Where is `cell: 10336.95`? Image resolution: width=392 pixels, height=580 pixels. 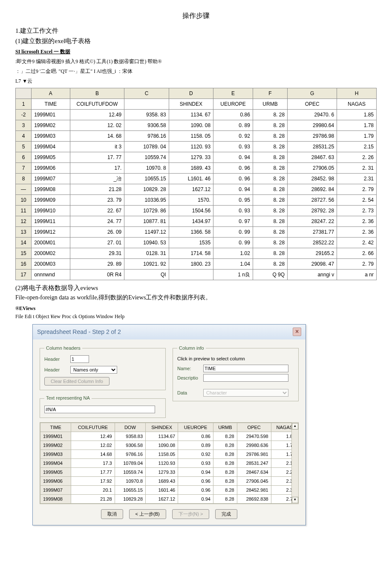 cell: 10336.95 is located at coordinates (147, 200).